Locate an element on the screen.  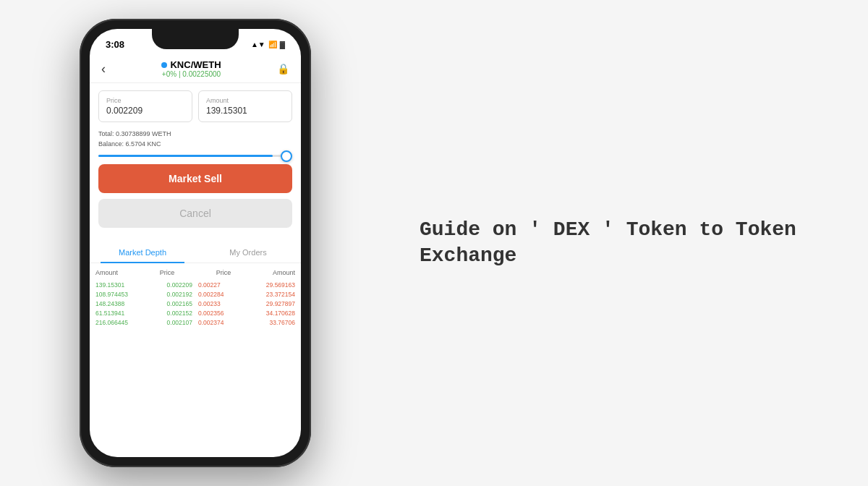
amount-input-group: Amount 139.15301 is located at coordinates (245, 106).